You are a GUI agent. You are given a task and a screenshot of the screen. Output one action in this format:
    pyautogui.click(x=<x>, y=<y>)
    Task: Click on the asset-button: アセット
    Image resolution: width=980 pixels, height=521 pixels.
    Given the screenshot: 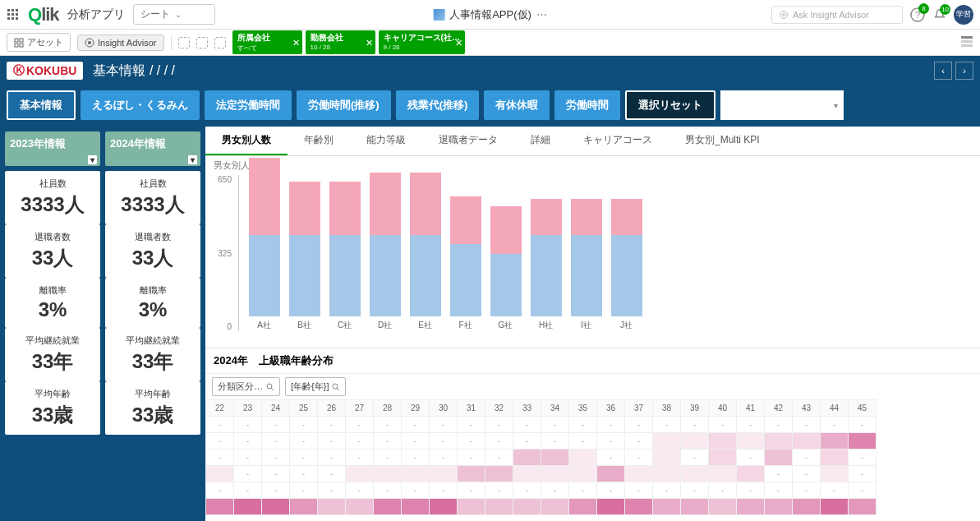 What is the action you would take?
    pyautogui.click(x=39, y=43)
    